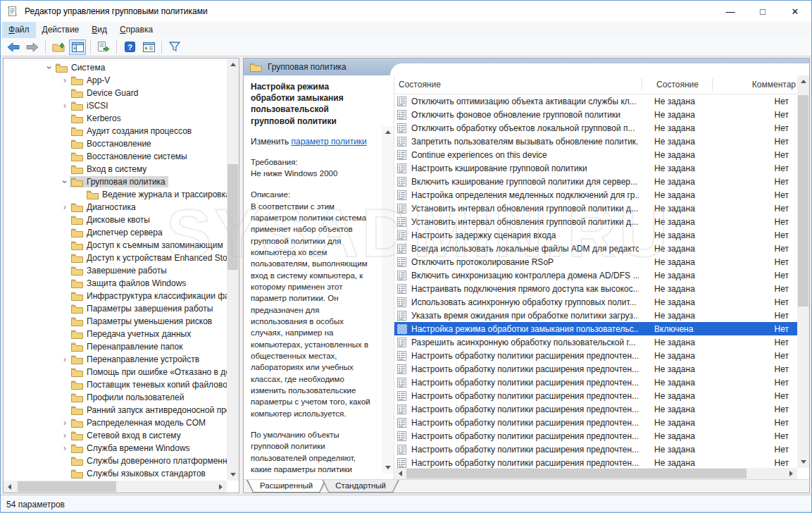 The image size is (812, 513). I want to click on tree-item: Параметры завершения работы, so click(115, 309).